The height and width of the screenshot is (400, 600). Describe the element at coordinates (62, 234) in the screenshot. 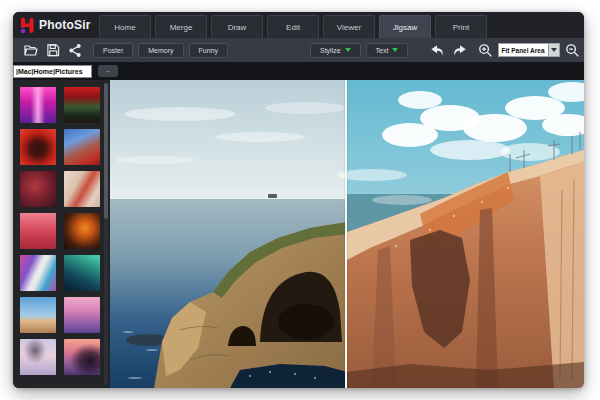

I see `thumbnail-sidebar` at that location.